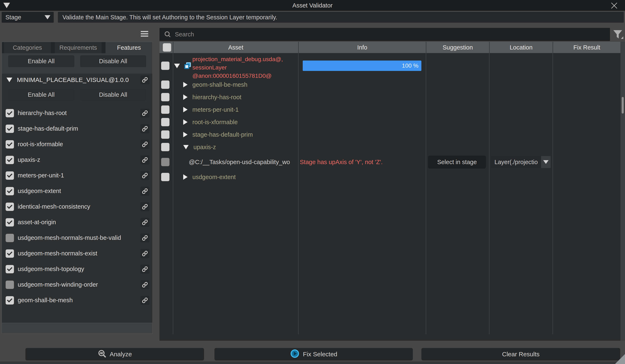  I want to click on feature-label: hierarchy-has-root, so click(42, 113).